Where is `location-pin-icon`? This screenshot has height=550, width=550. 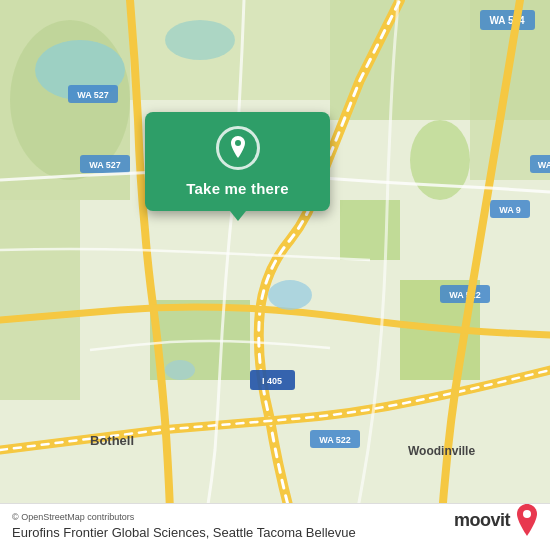 location-pin-icon is located at coordinates (238, 148).